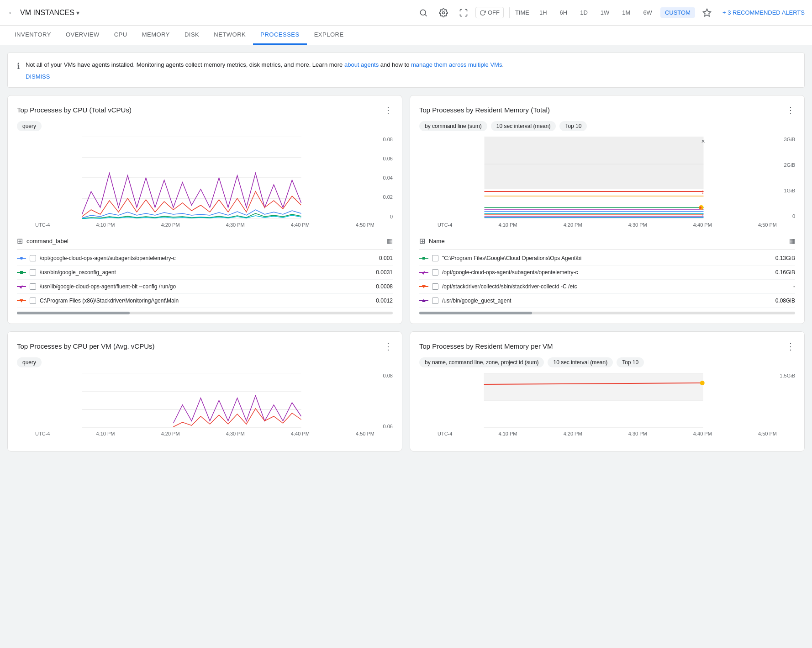 The width and height of the screenshot is (812, 648). Describe the element at coordinates (385, 178) in the screenshot. I see `y-label: 0.04` at that location.